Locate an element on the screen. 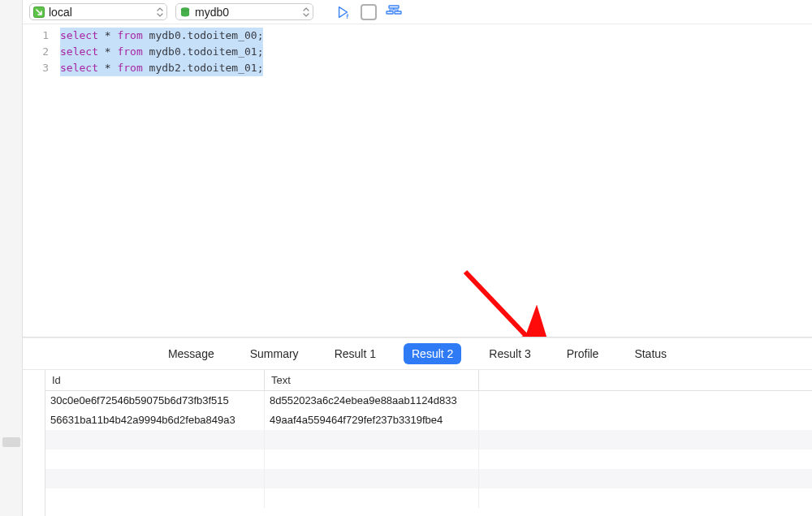  table-row: 56631ba11b4b42a9994b6d2feba849a3 49aaf4a… is located at coordinates (429, 420).